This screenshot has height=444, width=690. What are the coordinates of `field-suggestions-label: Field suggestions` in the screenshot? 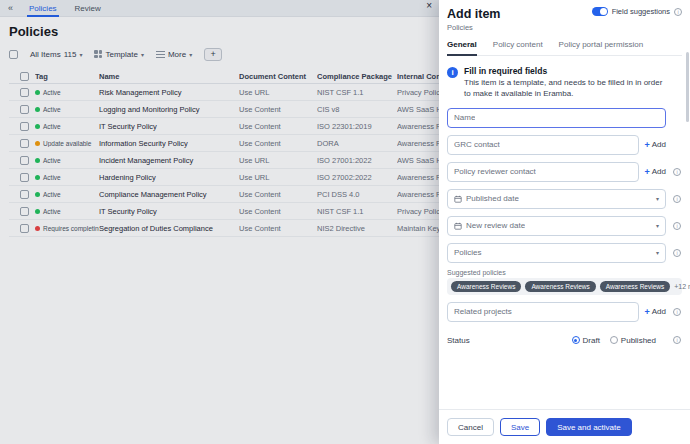 It's located at (641, 12).